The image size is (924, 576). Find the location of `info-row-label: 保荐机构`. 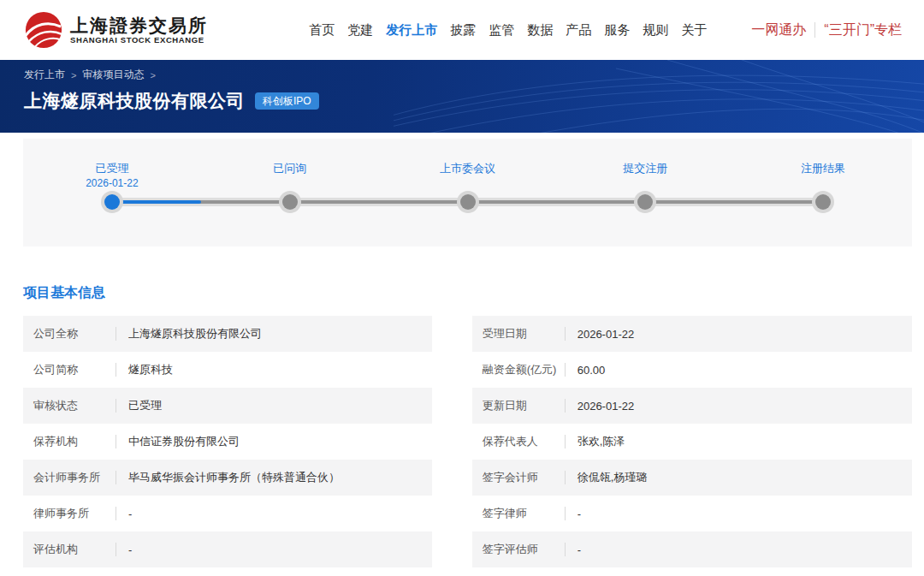

info-row-label: 保荐机构 is located at coordinates (74, 442).